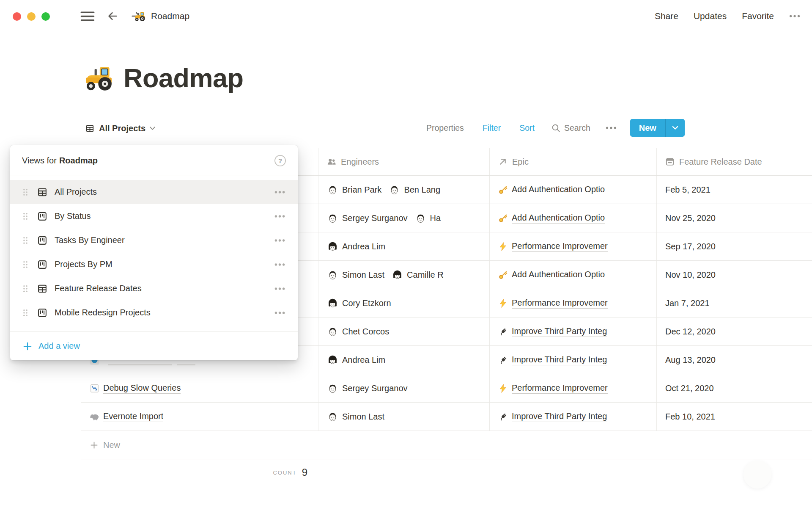  Describe the element at coordinates (358, 332) in the screenshot. I see `engineer-chip: Chet Corcos` at that location.